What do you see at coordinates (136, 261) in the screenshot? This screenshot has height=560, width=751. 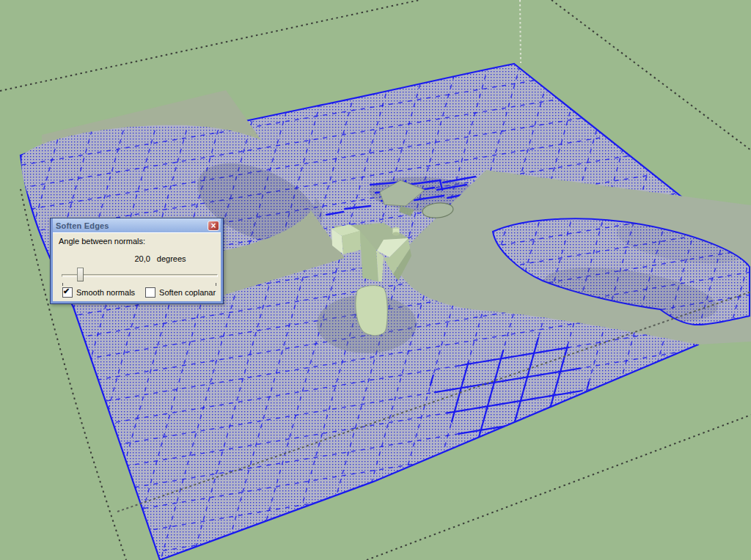 I see `soften-edges-dialog: Soften Edges × Angle between normals: 20…` at bounding box center [136, 261].